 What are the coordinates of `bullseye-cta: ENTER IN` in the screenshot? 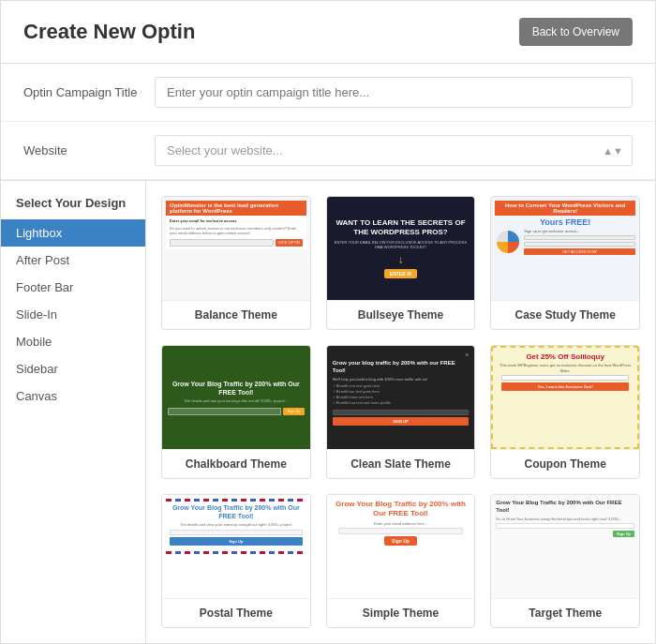 It's located at (401, 274).